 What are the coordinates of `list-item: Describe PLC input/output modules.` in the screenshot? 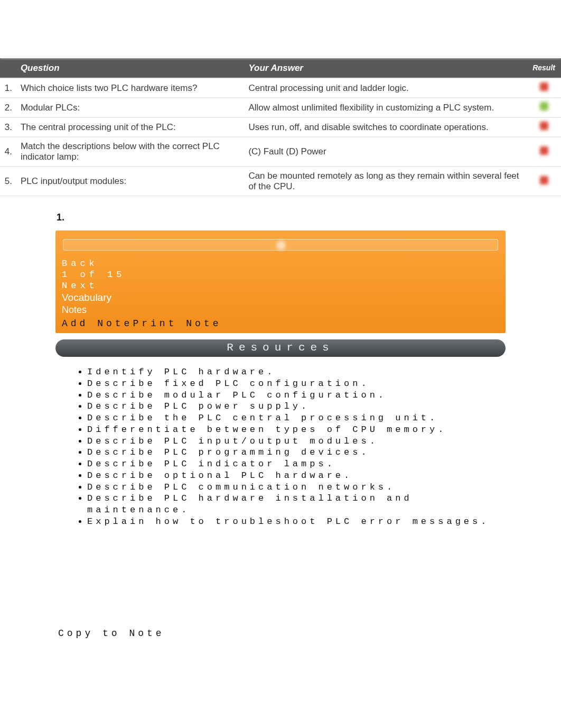 It's located at (296, 441).